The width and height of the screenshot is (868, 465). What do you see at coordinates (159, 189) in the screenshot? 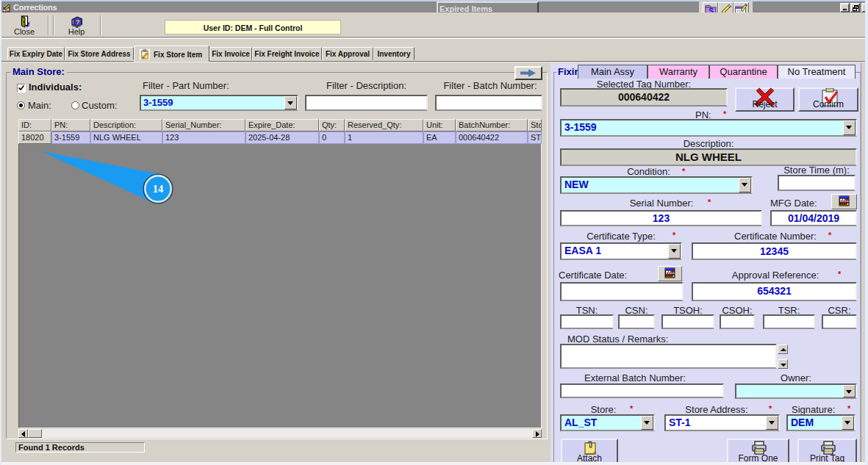
I see `svg-text: 14` at bounding box center [159, 189].